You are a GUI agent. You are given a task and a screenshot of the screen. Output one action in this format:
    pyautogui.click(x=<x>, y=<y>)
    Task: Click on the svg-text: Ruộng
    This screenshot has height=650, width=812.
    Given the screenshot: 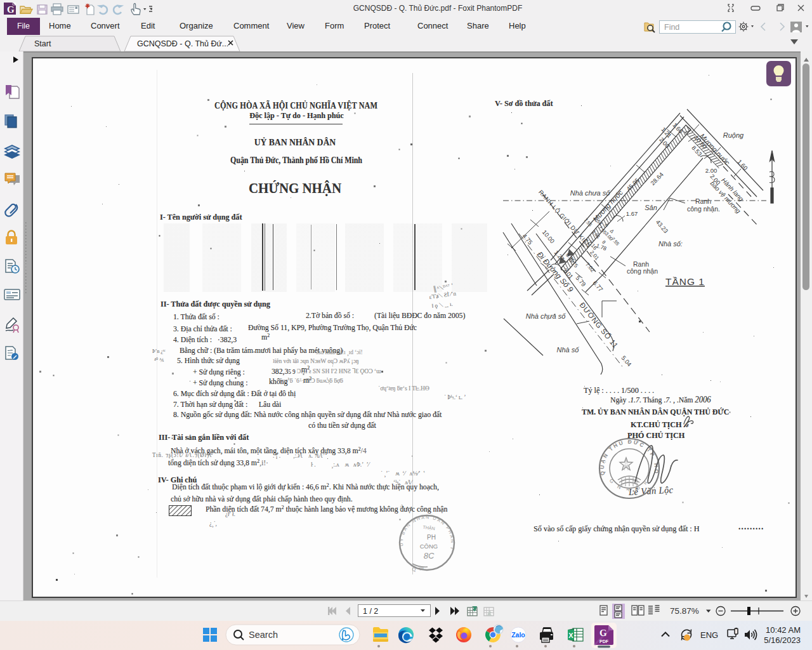 What is the action you would take?
    pyautogui.click(x=733, y=135)
    